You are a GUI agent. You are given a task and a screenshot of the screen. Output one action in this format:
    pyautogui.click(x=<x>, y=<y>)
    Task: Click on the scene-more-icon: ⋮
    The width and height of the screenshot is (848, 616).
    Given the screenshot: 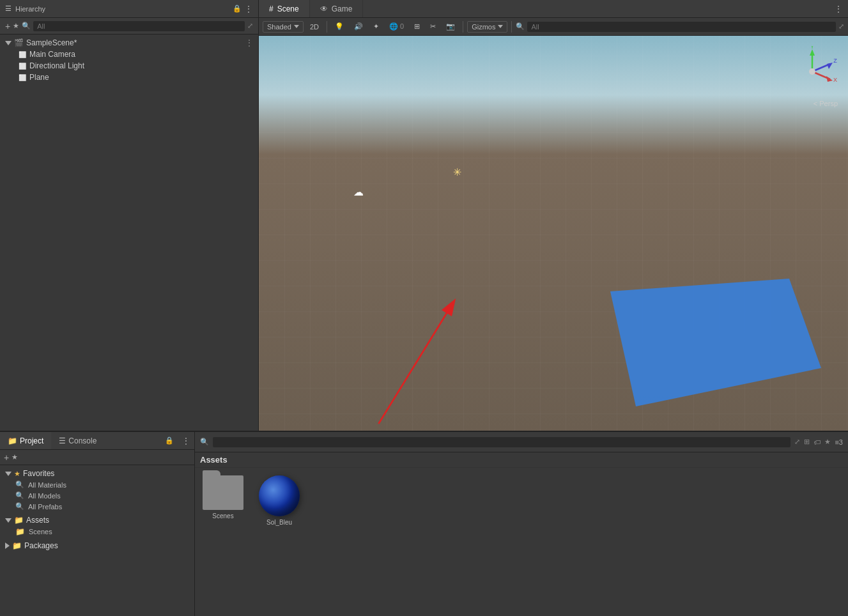 What is the action you would take?
    pyautogui.click(x=249, y=43)
    